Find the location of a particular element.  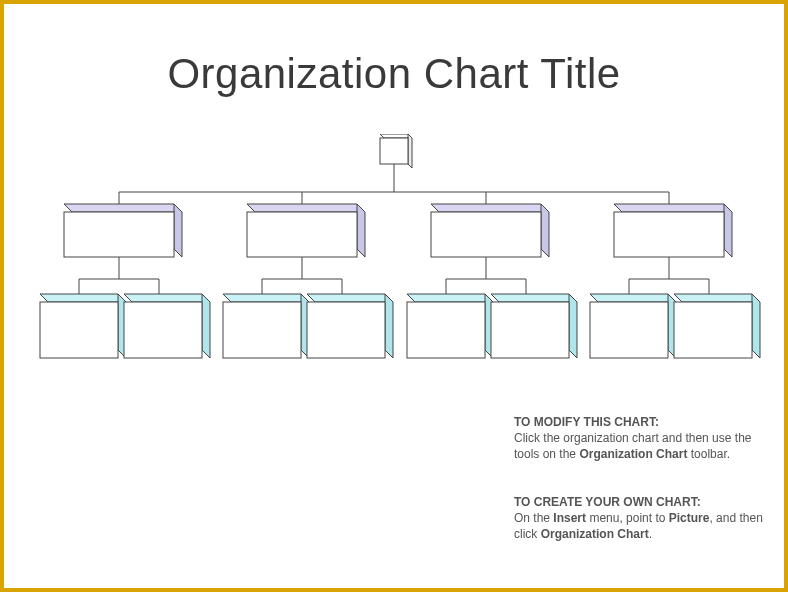

instruction-create-g: . is located at coordinates (650, 534).